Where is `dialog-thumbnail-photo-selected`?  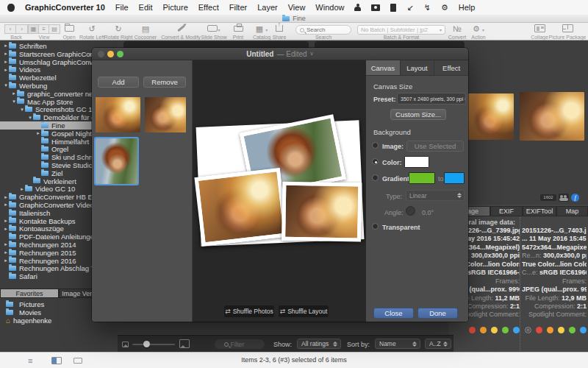
dialog-thumbnail-photo-selected is located at coordinates (116, 161).